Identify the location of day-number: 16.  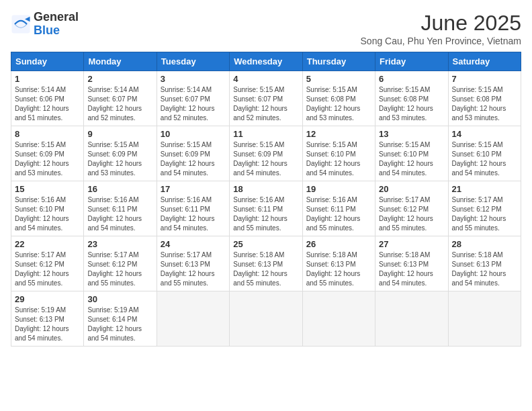
(120, 189).